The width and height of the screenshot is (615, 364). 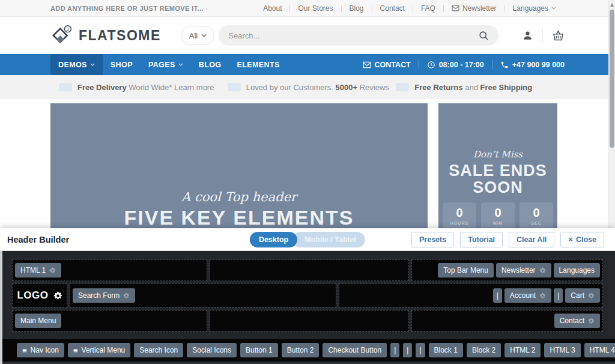 I want to click on panel-title: Header Builder, so click(x=38, y=240).